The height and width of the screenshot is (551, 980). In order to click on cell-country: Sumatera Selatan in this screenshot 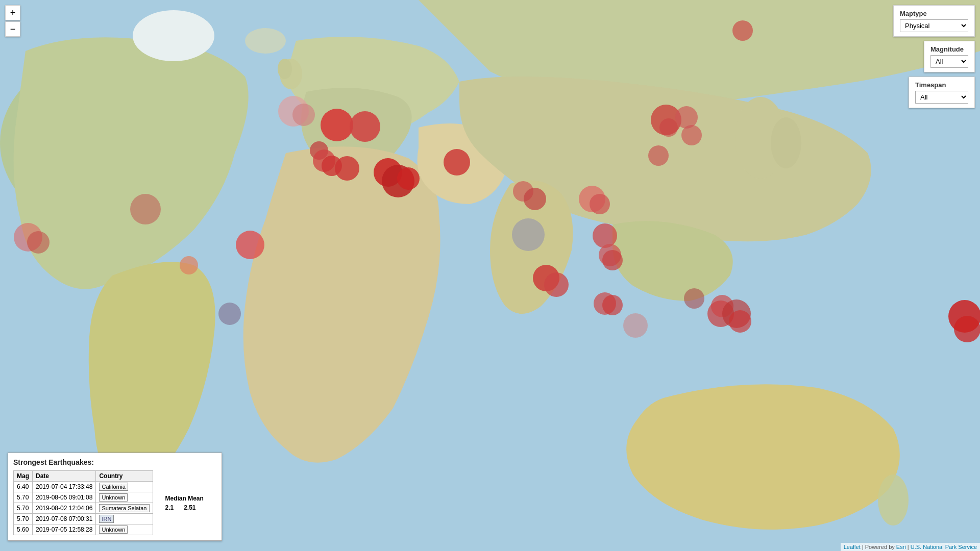, I will do `click(125, 508)`.